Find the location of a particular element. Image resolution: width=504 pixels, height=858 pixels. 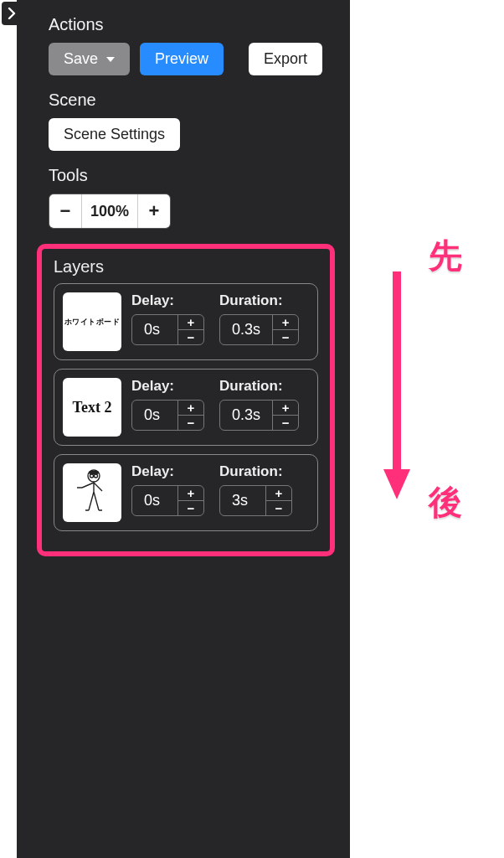

actions-heading: Actions is located at coordinates (192, 25).